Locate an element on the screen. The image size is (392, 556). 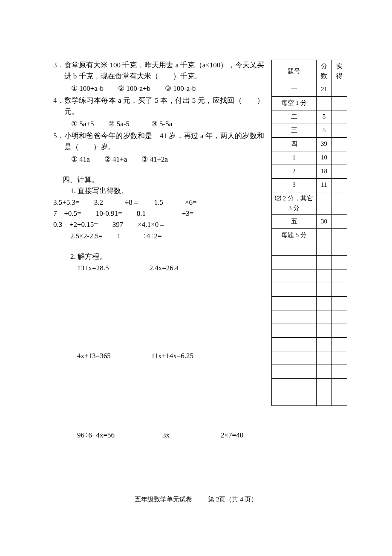
question-5: 5． 小明和爸爸今年的岁数和是 41 岁，再过 a 年，两人的岁数和是（ ）岁。 is located at coordinates (159, 142).